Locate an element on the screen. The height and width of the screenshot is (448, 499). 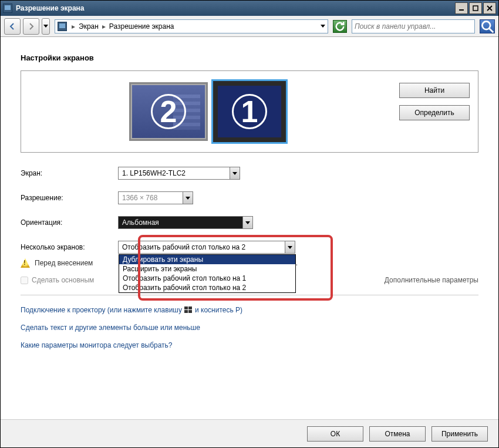
detect-button: Определить is located at coordinates (434, 113).